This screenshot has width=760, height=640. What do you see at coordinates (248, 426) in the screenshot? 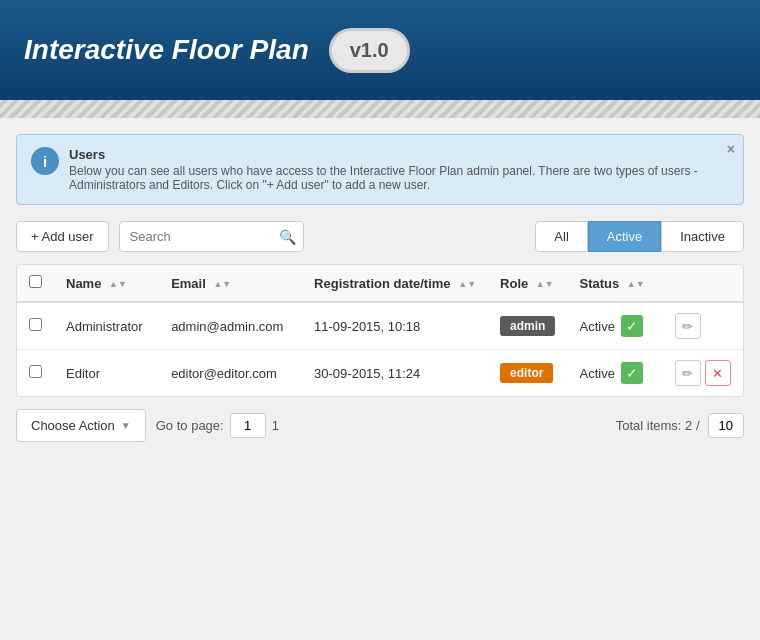
I see `page-input` at bounding box center [248, 426].